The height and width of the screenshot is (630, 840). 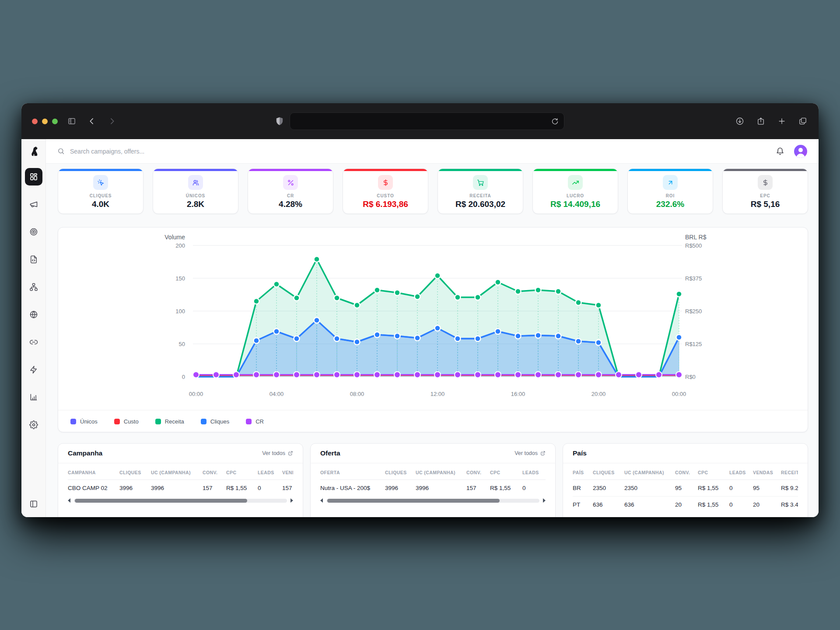 What do you see at coordinates (740, 121) in the screenshot?
I see `downloads-icon` at bounding box center [740, 121].